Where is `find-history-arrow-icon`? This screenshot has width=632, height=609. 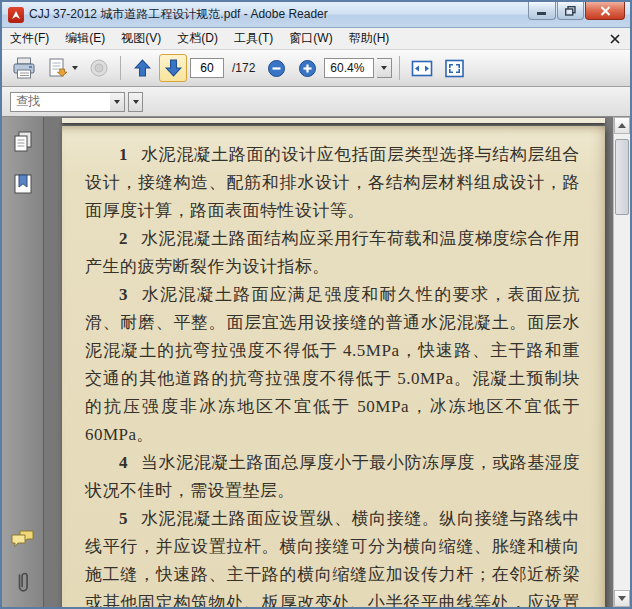 find-history-arrow-icon is located at coordinates (117, 102).